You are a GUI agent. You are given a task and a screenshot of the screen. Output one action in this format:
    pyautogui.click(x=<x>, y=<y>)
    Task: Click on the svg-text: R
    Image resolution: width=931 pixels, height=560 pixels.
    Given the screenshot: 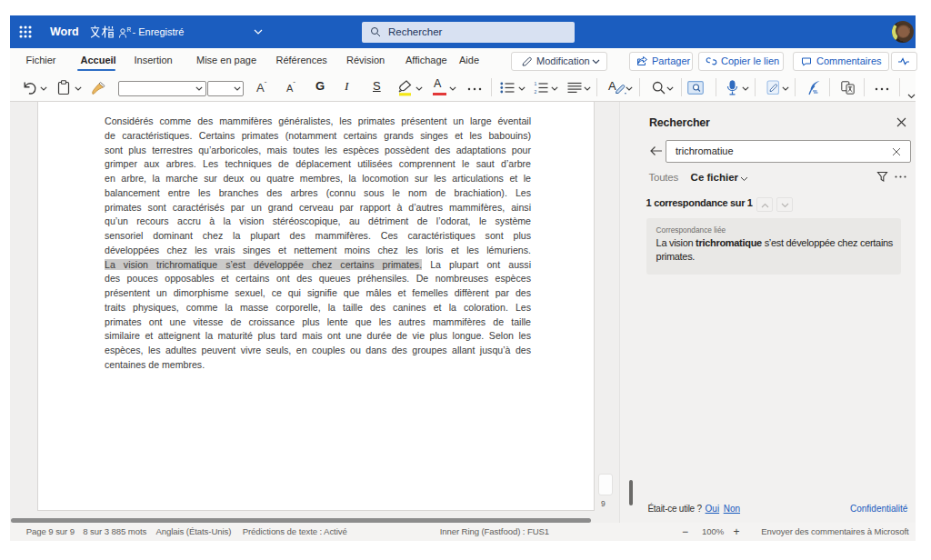 What is the action you would take?
    pyautogui.click(x=129, y=29)
    